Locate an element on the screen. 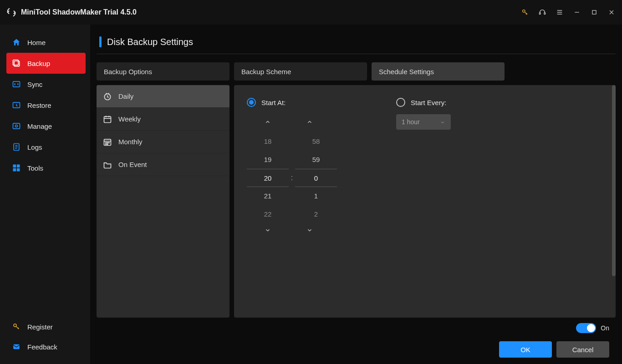 The image size is (622, 364). logs-icon is located at coordinates (16, 147).